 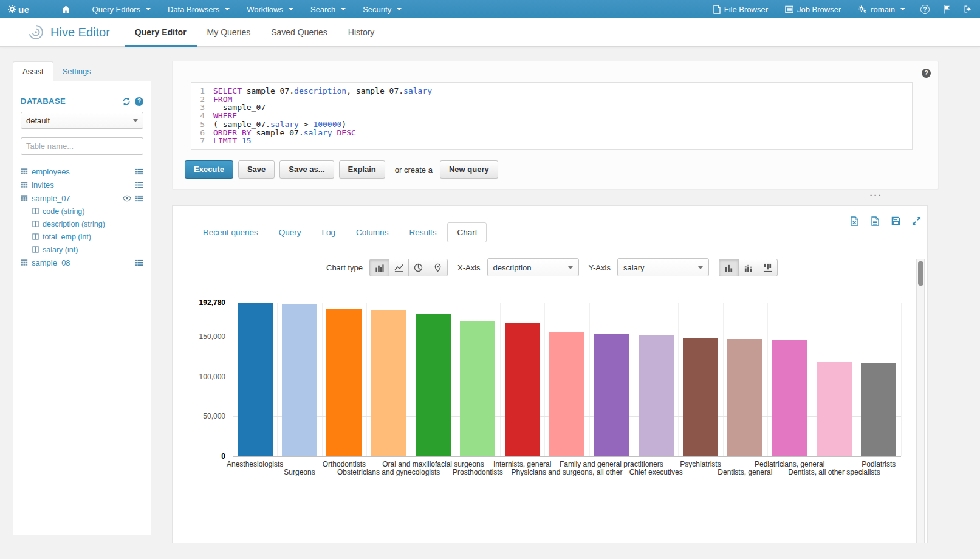 I want to click on table-item-sample_07: sample_07, so click(x=82, y=198).